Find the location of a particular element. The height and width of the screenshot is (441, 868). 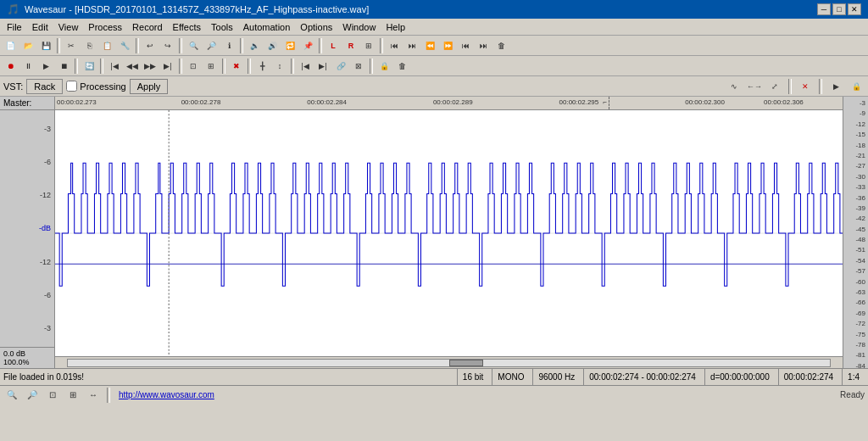

tb-ch-right: ▶| is located at coordinates (323, 66).